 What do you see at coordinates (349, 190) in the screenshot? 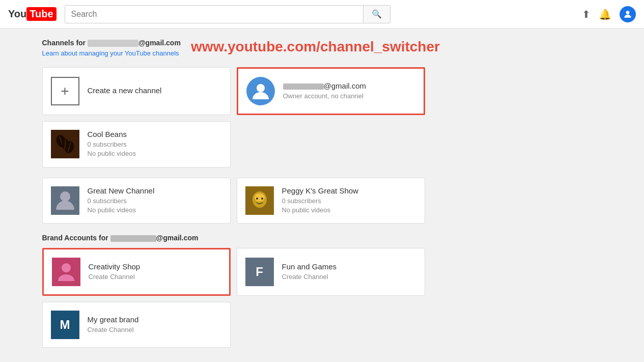
I see `peggy-show-name: Peggy K's Great Show` at bounding box center [349, 190].